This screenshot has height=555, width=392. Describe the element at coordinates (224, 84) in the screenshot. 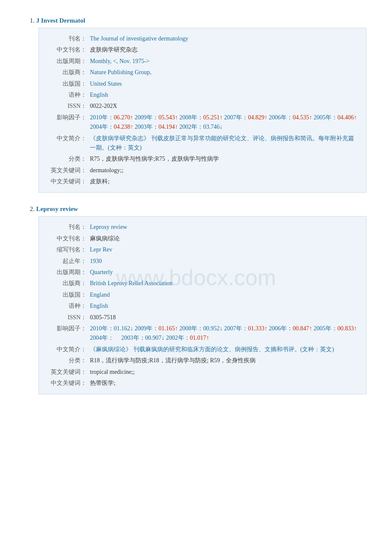

I see `field-value: United States` at that location.